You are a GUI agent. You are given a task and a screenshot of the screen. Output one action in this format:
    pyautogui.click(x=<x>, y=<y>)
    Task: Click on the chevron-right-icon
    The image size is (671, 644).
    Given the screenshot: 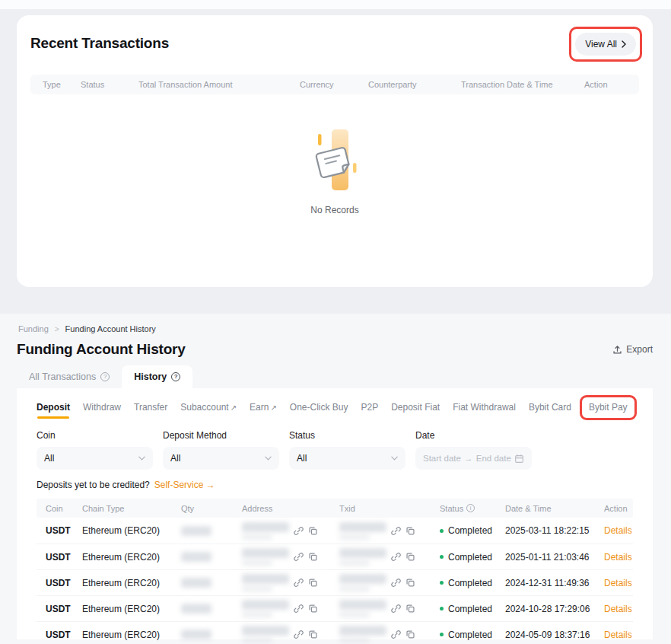 What is the action you would take?
    pyautogui.click(x=624, y=44)
    